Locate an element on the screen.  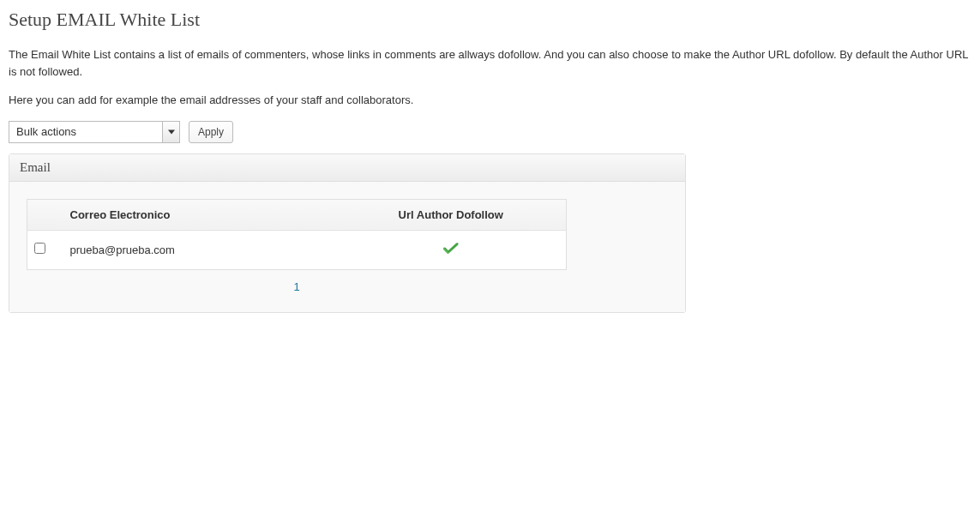
cell-dofollow is located at coordinates (451, 249).